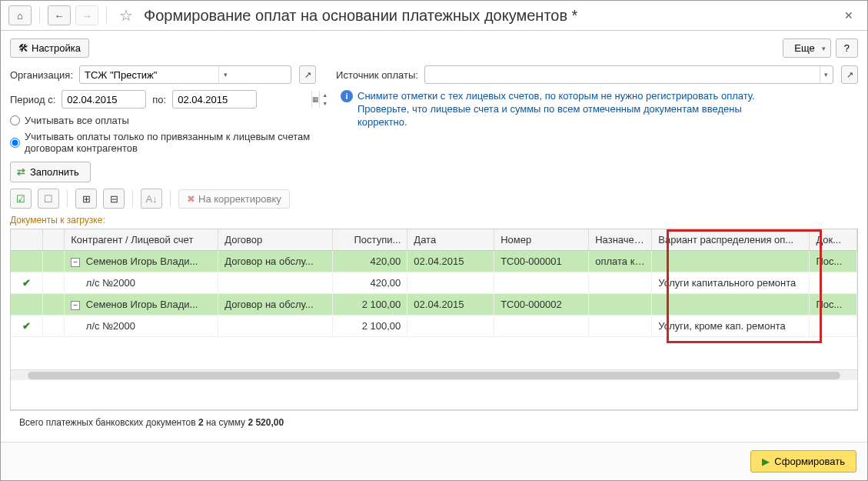  Describe the element at coordinates (541, 240) in the screenshot. I see `col-number: Номер` at that location.